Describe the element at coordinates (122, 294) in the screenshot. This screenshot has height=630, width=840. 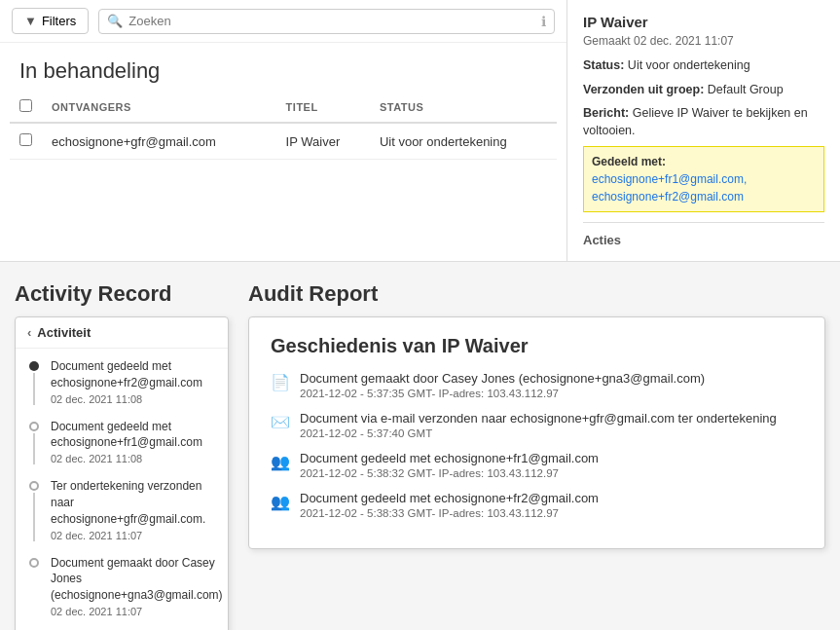
I see `activity-record-label: Activity Record` at that location.